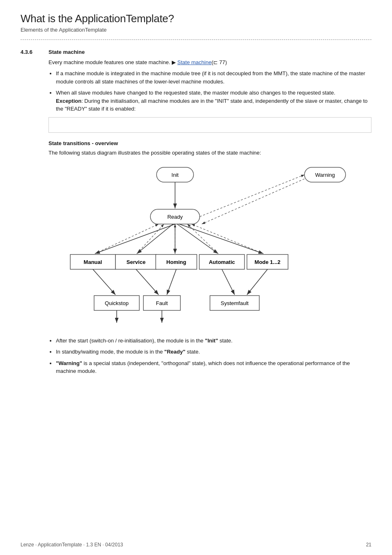 This screenshot has width=392, height=555. I want to click on init-label: Init, so click(175, 175).